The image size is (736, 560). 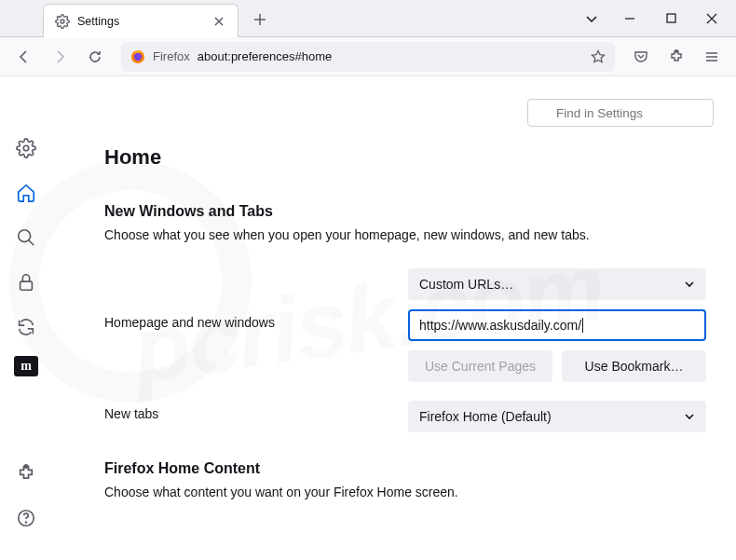 What do you see at coordinates (409, 157) in the screenshot?
I see `page-title: Home` at bounding box center [409, 157].